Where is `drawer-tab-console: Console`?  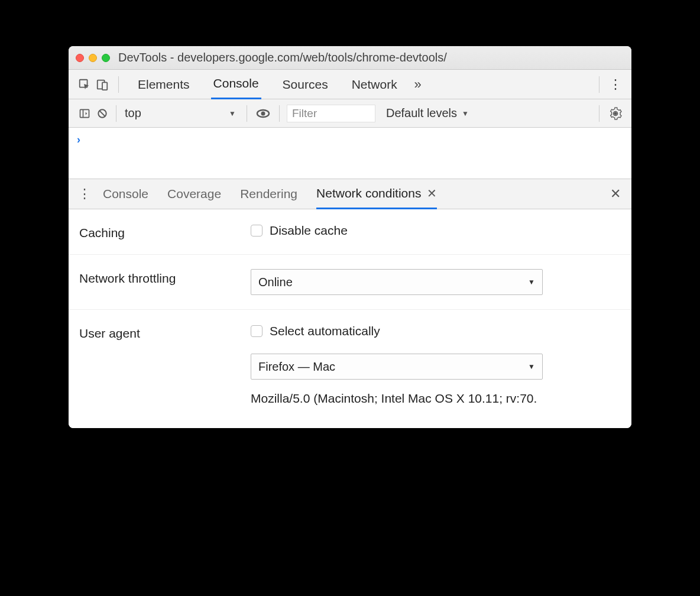
drawer-tab-console: Console is located at coordinates (125, 194).